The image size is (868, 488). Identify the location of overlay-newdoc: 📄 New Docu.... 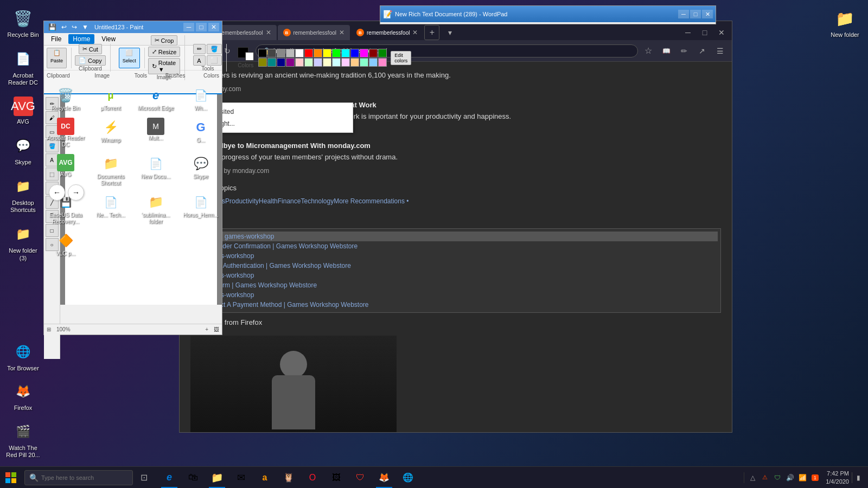
(156, 170).